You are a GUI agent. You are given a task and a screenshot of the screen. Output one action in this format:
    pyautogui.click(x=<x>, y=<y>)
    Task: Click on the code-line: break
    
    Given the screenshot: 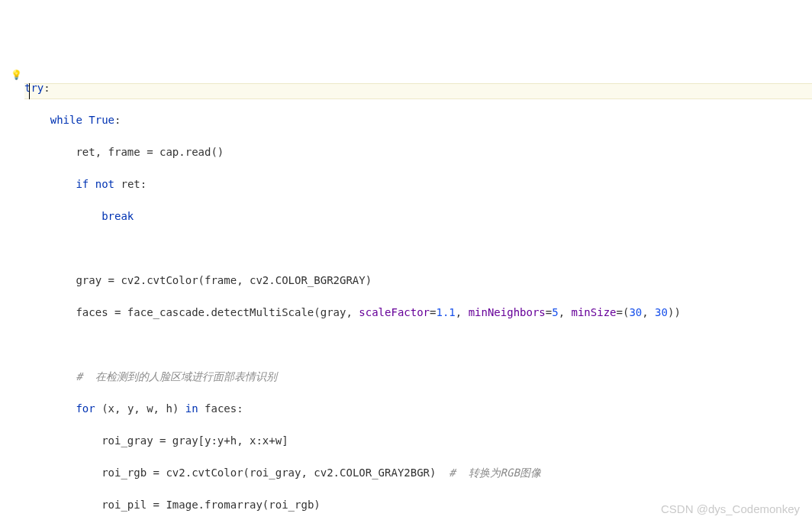 What is the action you would take?
    pyautogui.click(x=418, y=217)
    